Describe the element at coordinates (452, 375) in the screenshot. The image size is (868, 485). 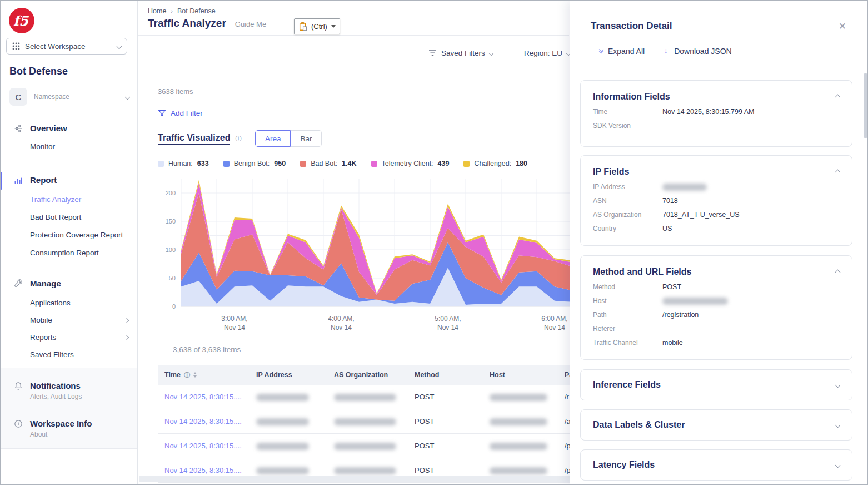
I see `column-header-method: Method` at that location.